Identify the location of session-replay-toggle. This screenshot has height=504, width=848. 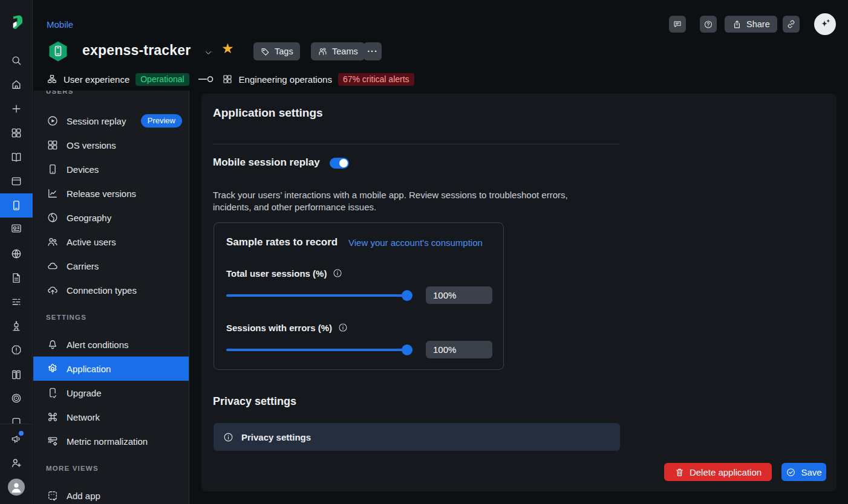
(339, 163).